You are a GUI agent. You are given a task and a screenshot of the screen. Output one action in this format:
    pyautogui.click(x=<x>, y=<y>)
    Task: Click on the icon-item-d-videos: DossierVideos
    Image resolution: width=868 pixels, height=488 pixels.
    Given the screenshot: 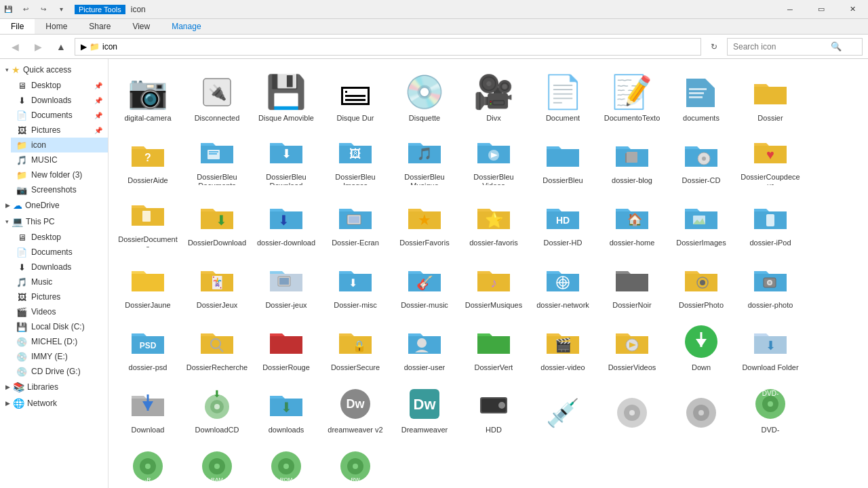 What is the action you would take?
    pyautogui.click(x=632, y=344)
    